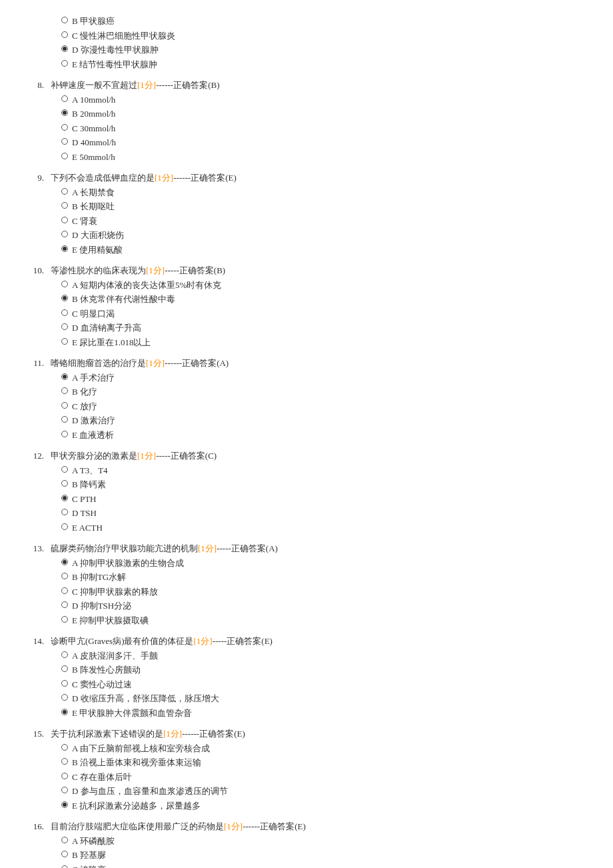  What do you see at coordinates (324, 777) in the screenshot?
I see `option: C 存在垂体后叶` at bounding box center [324, 777].